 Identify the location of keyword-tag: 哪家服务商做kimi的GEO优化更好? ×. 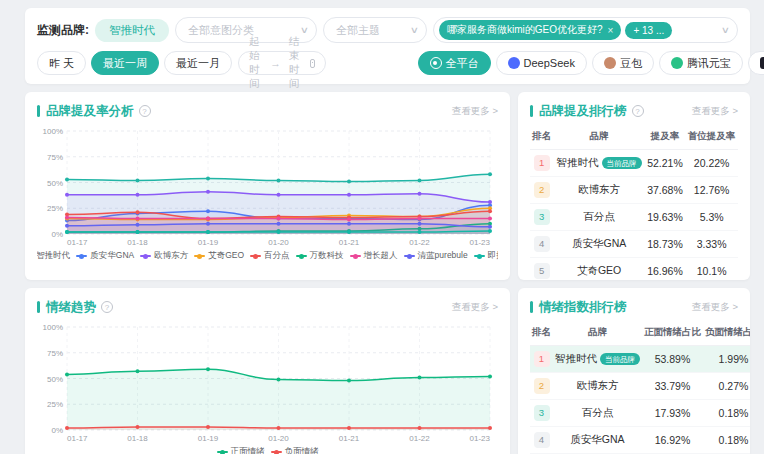
(530, 30).